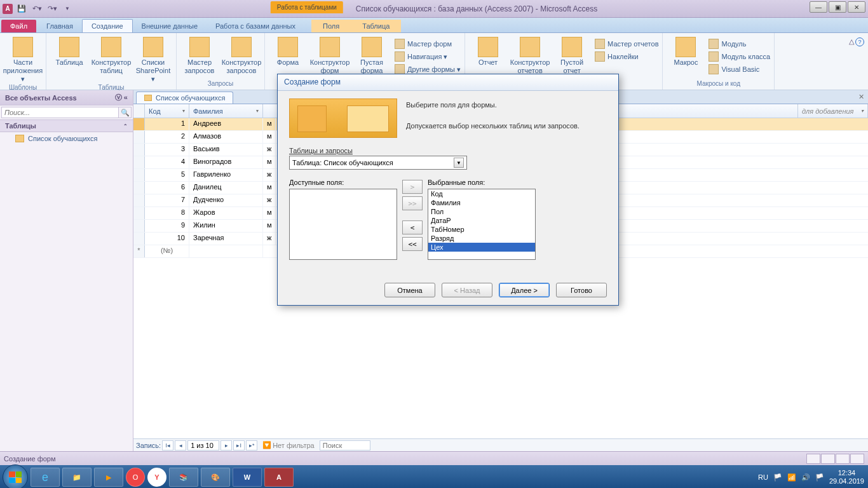 This screenshot has height=488, width=868. I want to click on cell-code: 1, so click(167, 125).